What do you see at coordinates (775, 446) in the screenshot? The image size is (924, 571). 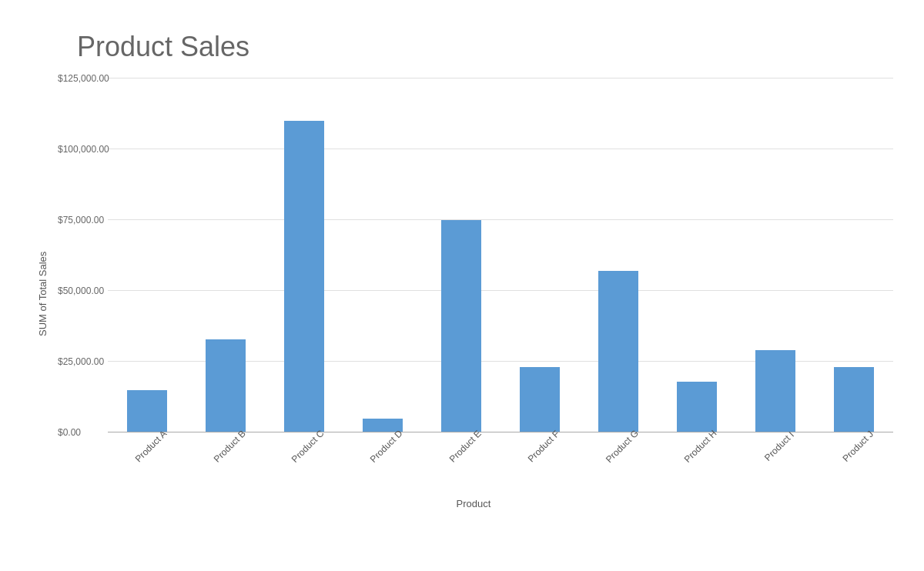 I see `x-label-item: Product I` at bounding box center [775, 446].